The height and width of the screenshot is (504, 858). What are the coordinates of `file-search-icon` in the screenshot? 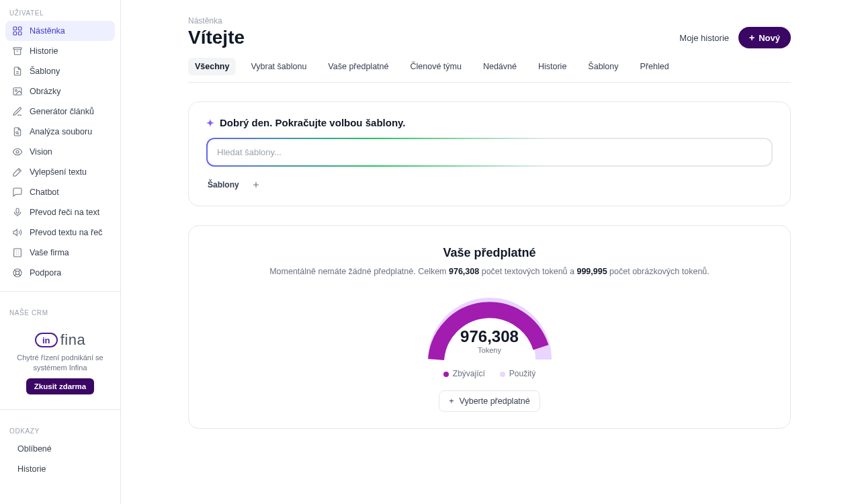 It's located at (17, 132).